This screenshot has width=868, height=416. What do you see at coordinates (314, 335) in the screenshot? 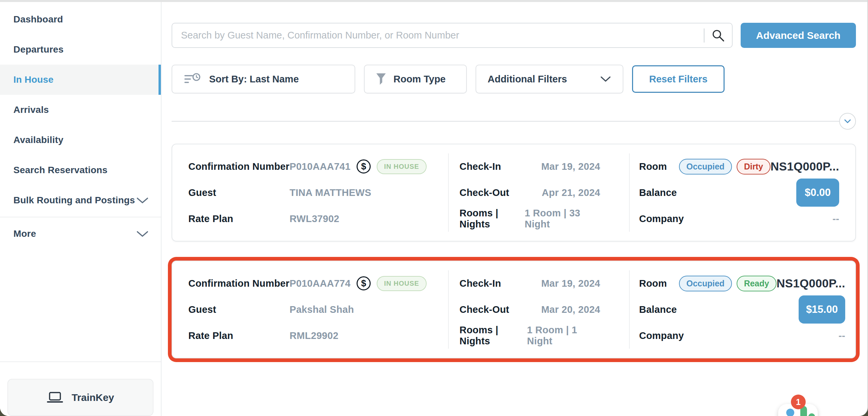
I see `rate-plan-value: RML29902` at bounding box center [314, 335].